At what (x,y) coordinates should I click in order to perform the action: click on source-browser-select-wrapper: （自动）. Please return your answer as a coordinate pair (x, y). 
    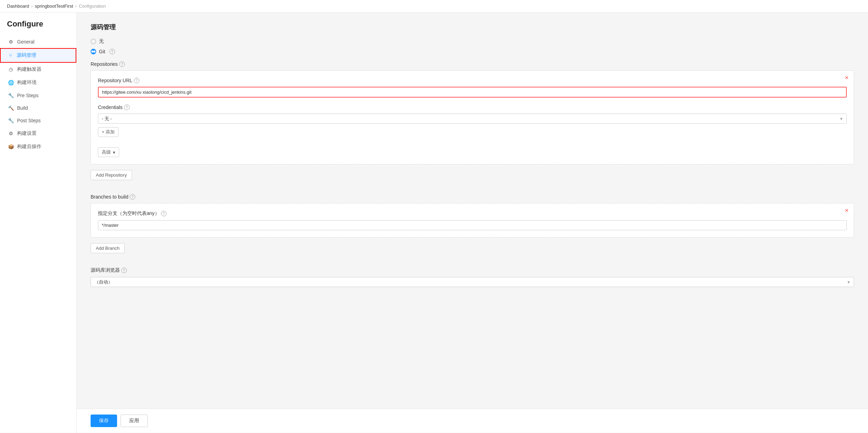
    Looking at the image, I should click on (473, 282).